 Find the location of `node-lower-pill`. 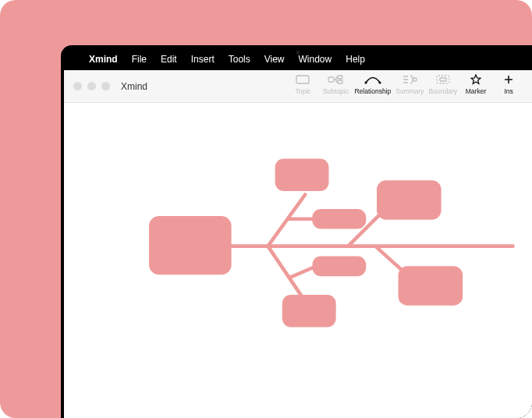

node-lower-pill is located at coordinates (339, 266).